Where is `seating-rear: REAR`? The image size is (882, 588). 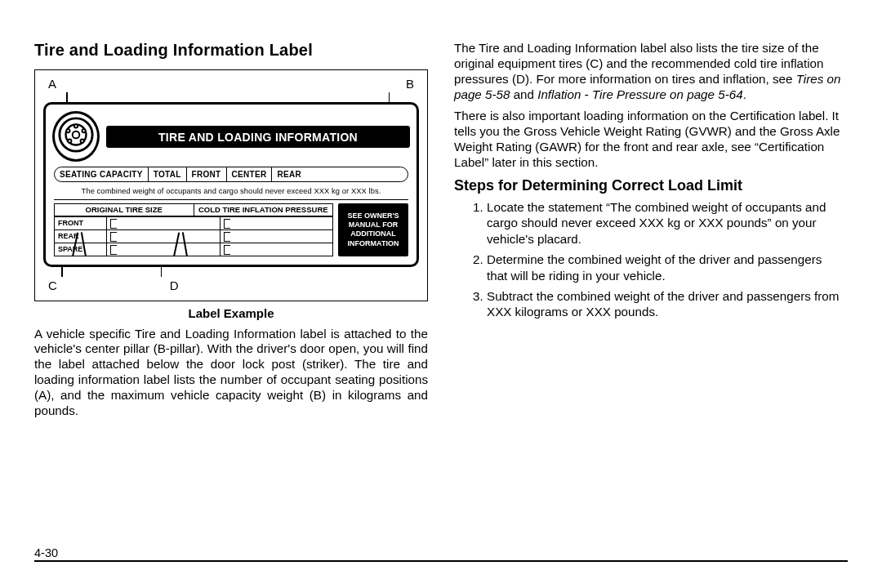
seating-rear: REAR is located at coordinates (289, 175).